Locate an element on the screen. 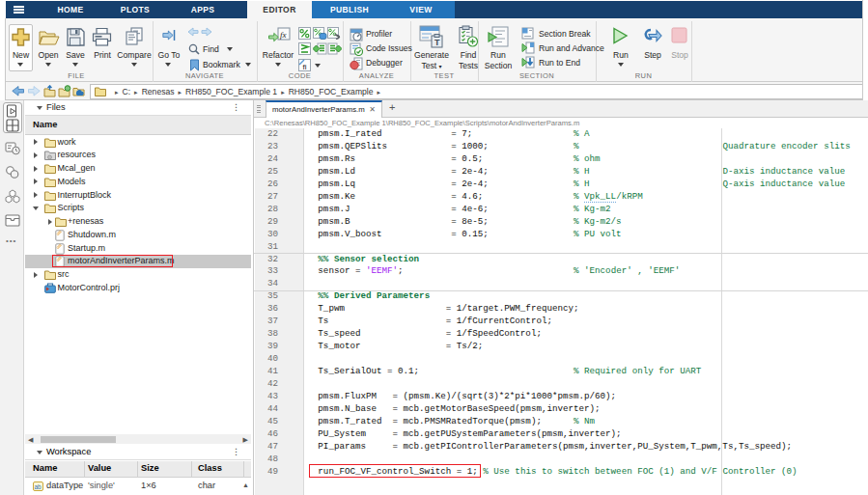 The image size is (868, 495). svg-text: T is located at coordinates (437, 42).